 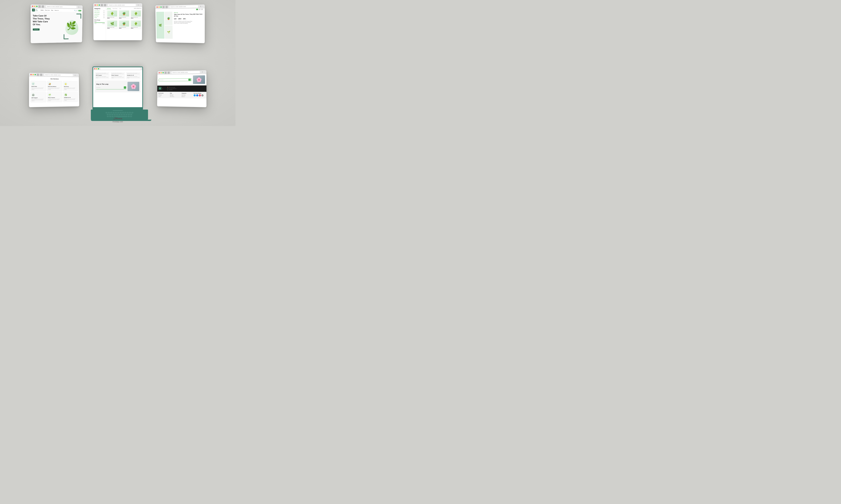 What do you see at coordinates (118, 87) in the screenshot?
I see `laptop-screen: Lorem ipsum dolor sit amet consectetur a…` at bounding box center [118, 87].